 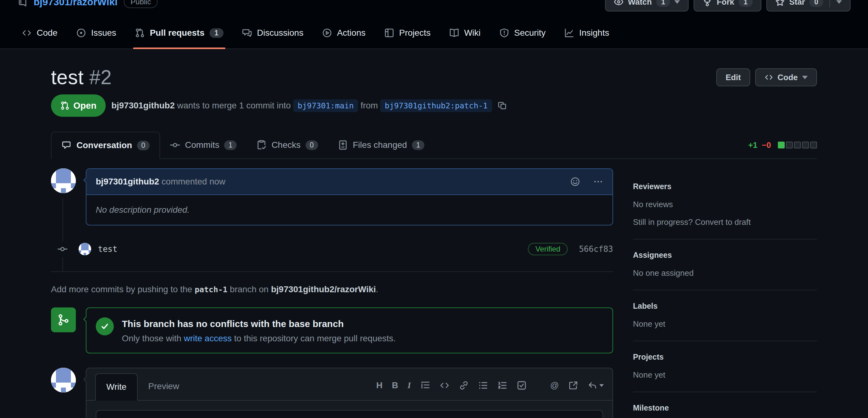 What do you see at coordinates (63, 181) in the screenshot?
I see `avatar` at bounding box center [63, 181].